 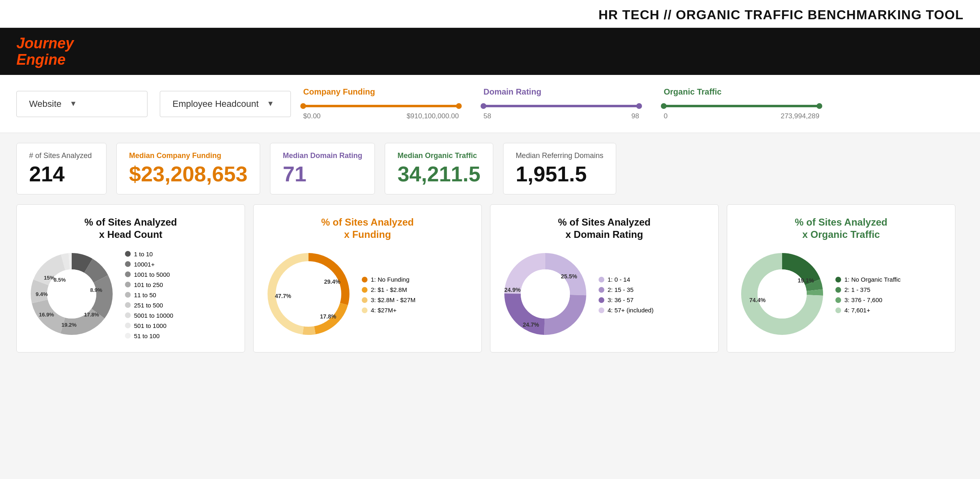 What do you see at coordinates (309, 295) in the screenshot?
I see `funding-donut: 29.4% 17.8% 47.7%` at bounding box center [309, 295].